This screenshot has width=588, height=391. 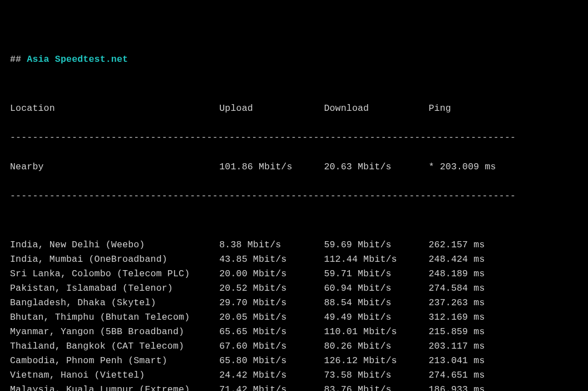 I want to click on cell-ping: 274.651 ms, so click(x=467, y=375).